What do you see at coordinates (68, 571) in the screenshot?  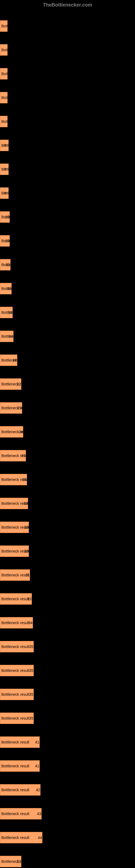 I see `bar-row: Bottleneck result31` at bounding box center [68, 571].